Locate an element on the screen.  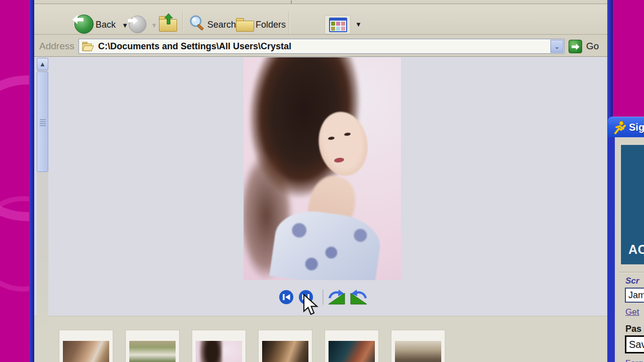
aim-password-input: Sav is located at coordinates (634, 344).